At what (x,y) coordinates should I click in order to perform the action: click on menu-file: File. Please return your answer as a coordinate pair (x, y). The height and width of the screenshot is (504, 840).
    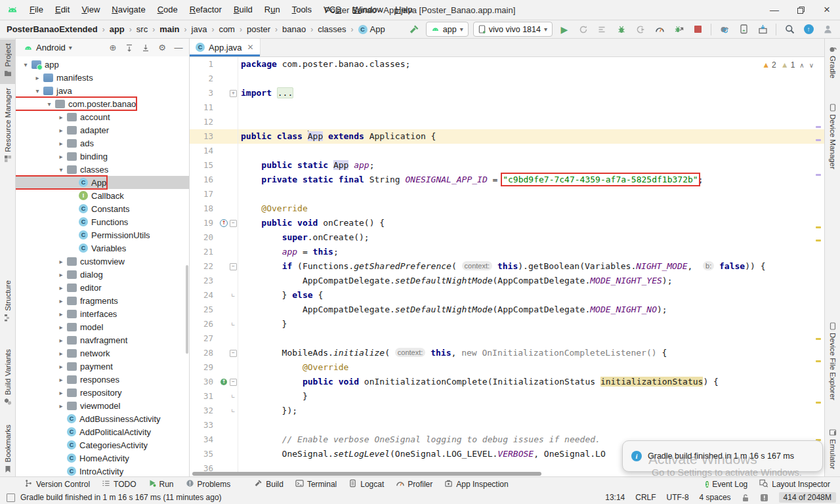
    Looking at the image, I should click on (37, 10).